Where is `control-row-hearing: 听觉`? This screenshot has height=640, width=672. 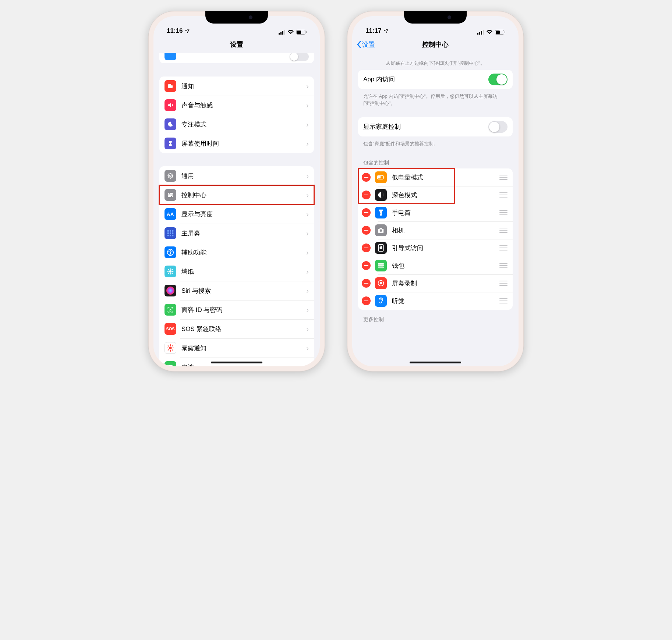
control-row-hearing: 听觉 is located at coordinates (435, 301).